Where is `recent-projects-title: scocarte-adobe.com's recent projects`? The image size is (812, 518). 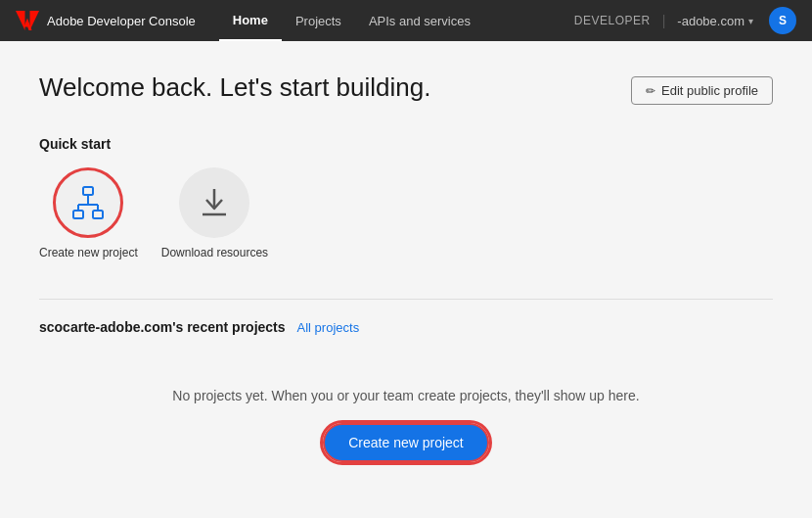 recent-projects-title: scocarte-adobe.com's recent projects is located at coordinates (162, 327).